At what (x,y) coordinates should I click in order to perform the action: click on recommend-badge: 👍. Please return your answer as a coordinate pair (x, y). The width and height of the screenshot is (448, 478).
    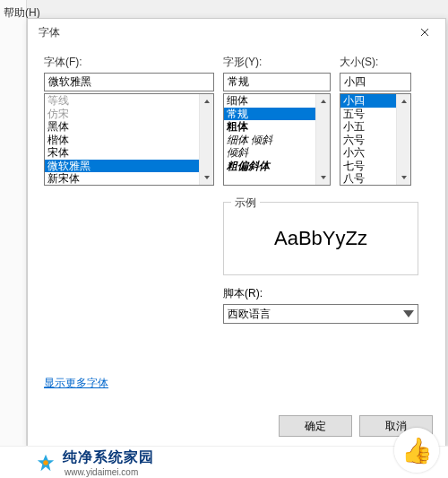
    Looking at the image, I should click on (417, 450).